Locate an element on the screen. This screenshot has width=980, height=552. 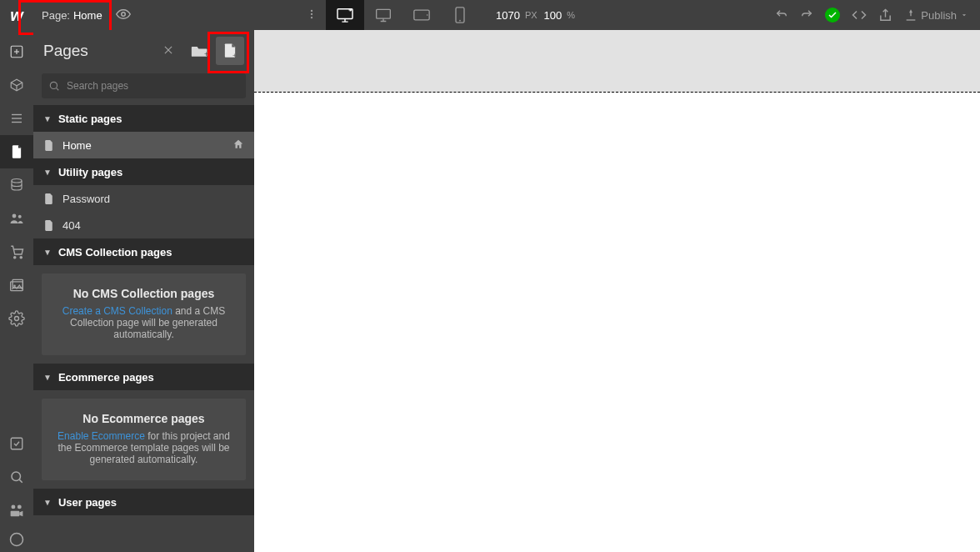
new-folder-button: + is located at coordinates (200, 51).